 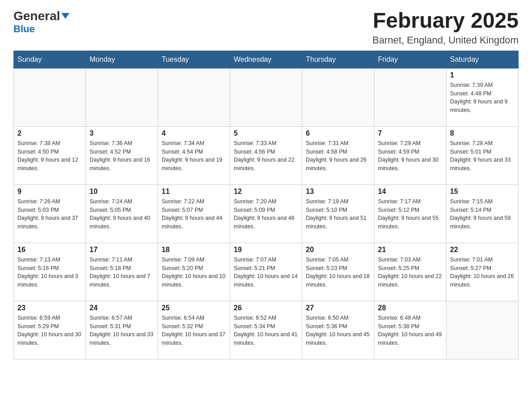 I want to click on table-row: 4Sunrise: 7:34 AMSunset: 4:54 PMDaylight…, so click(x=194, y=155).